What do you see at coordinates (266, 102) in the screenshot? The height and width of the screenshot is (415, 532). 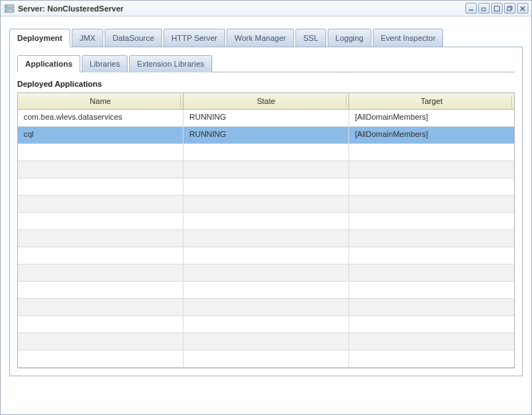 I see `table-header: NameStateTarget` at bounding box center [266, 102].